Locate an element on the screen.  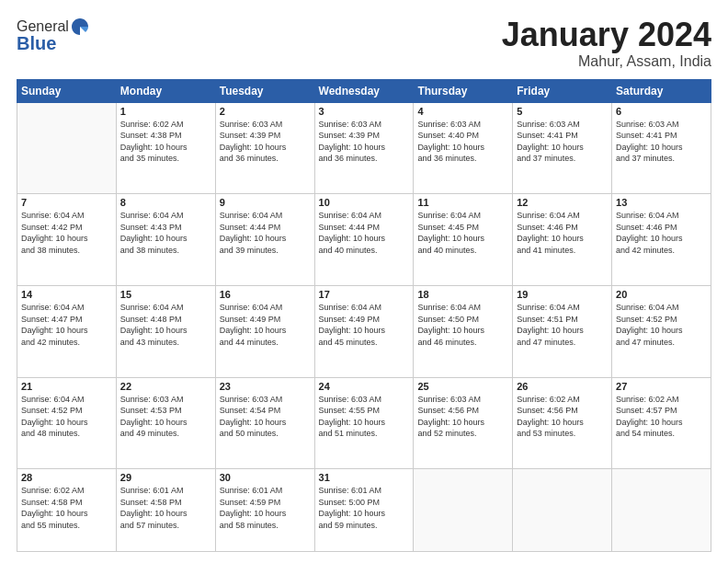
calendar-cell: 24Sunrise: 6:03 AM Sunset: 4:55 PM Dayli… is located at coordinates (364, 423).